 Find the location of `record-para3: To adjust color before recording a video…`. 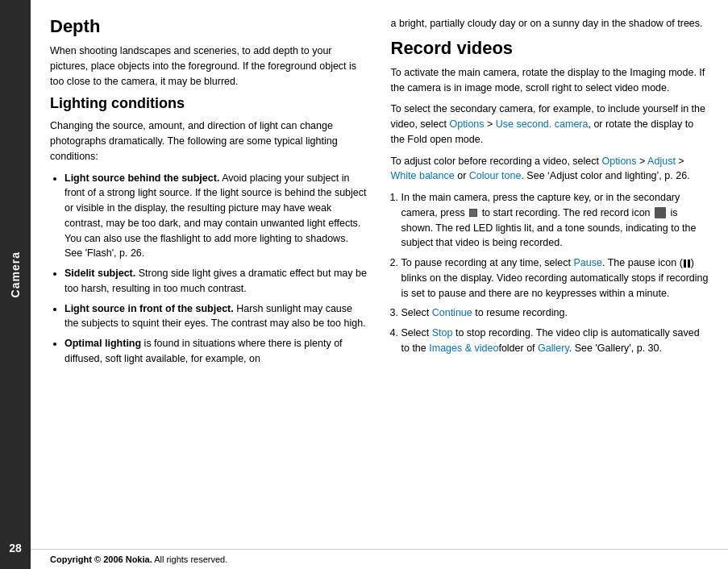

record-para3: To adjust color before recording a video… is located at coordinates (550, 169).